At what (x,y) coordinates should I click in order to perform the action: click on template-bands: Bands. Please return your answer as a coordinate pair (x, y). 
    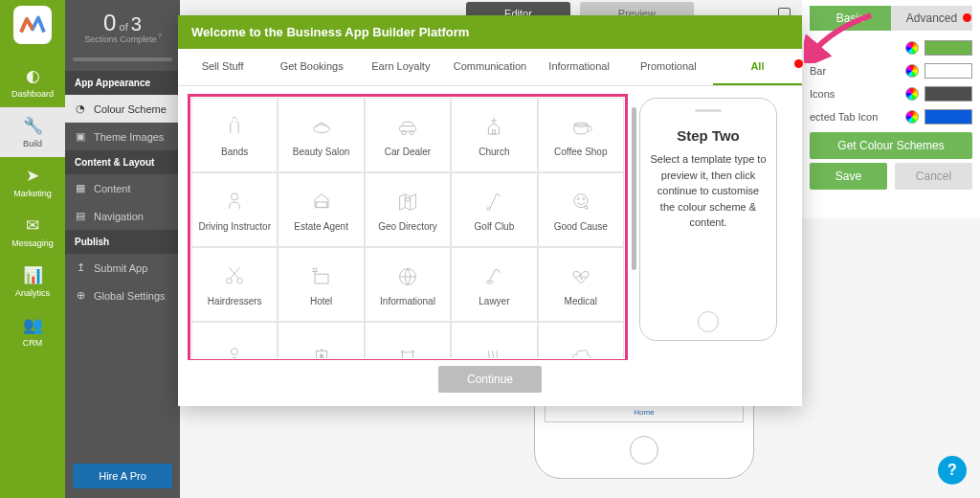
    Looking at the image, I should click on (234, 135).